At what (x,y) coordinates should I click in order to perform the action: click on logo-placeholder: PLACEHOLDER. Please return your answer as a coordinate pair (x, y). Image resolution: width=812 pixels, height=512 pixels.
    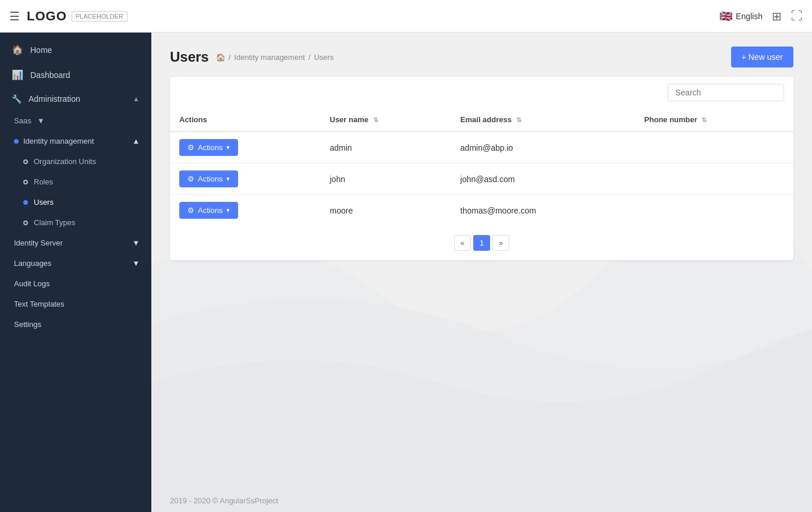
    Looking at the image, I should click on (100, 16).